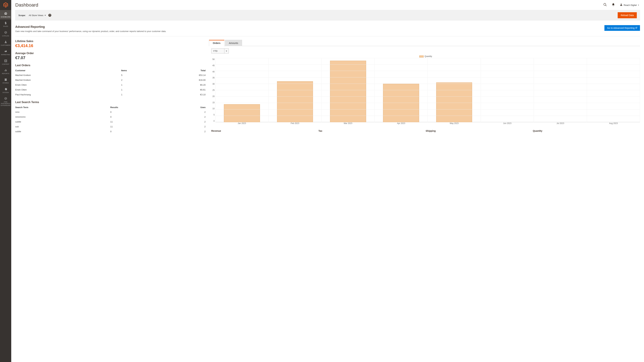 The width and height of the screenshot is (644, 362). What do you see at coordinates (328, 5) in the screenshot?
I see `topbar: Dashboard Reach Digital ▼` at bounding box center [328, 5].